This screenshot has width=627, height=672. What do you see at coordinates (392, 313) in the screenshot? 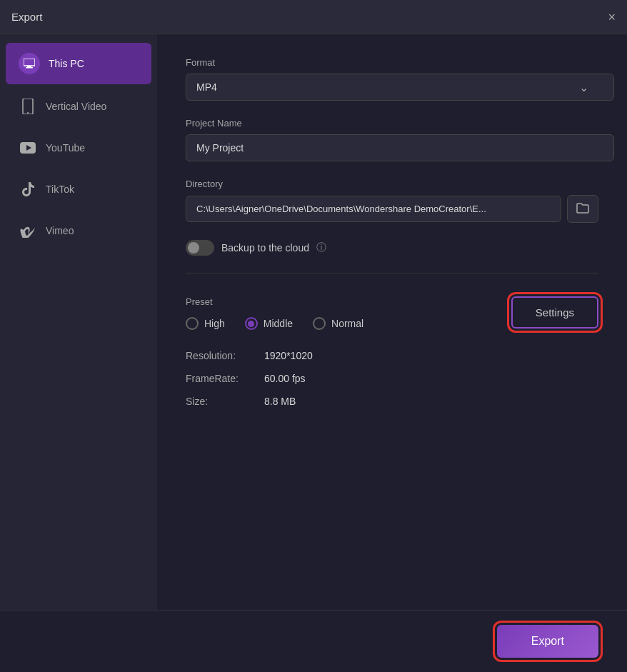
I see `preset-settings-row: Preset High Middle` at bounding box center [392, 313].